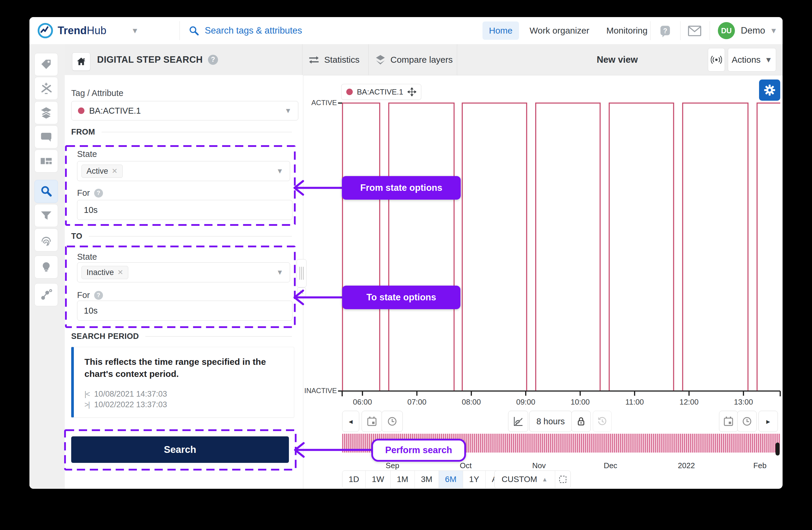  What do you see at coordinates (422, 60) in the screenshot?
I see `compare-layers-label: Compare layers` at bounding box center [422, 60].